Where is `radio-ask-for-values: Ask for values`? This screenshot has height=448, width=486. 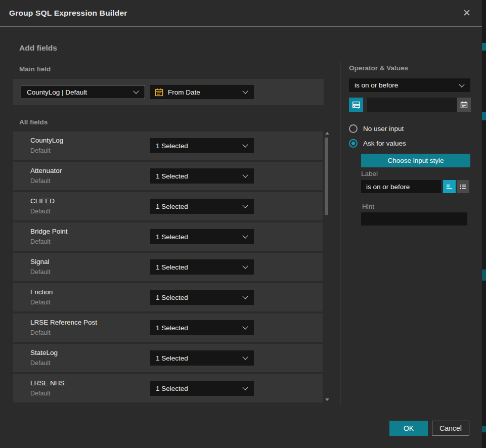
radio-ask-for-values: Ask for values is located at coordinates (377, 143).